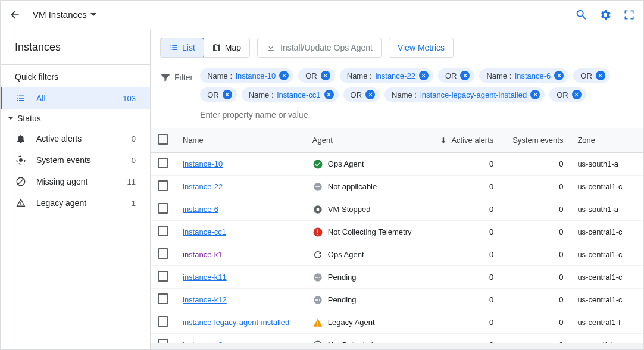  What do you see at coordinates (75, 182) in the screenshot?
I see `sidebar-item-missing-agent: Missing agent11` at bounding box center [75, 182].